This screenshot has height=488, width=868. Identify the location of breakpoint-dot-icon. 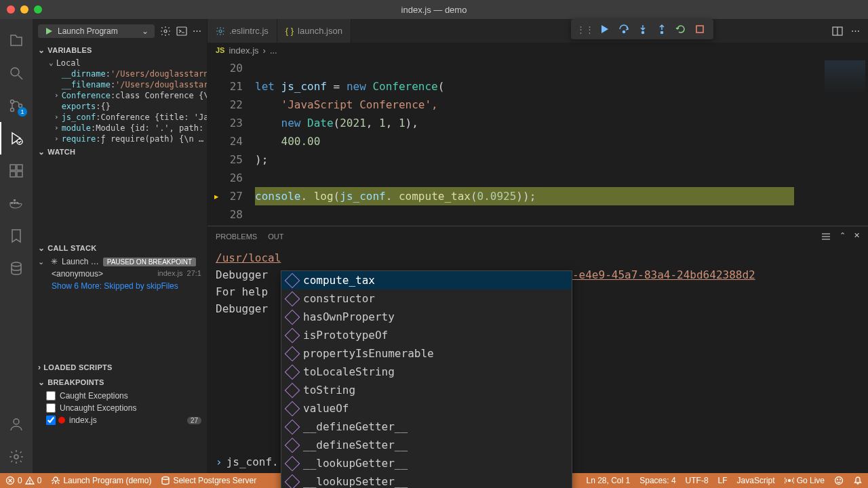
(62, 420).